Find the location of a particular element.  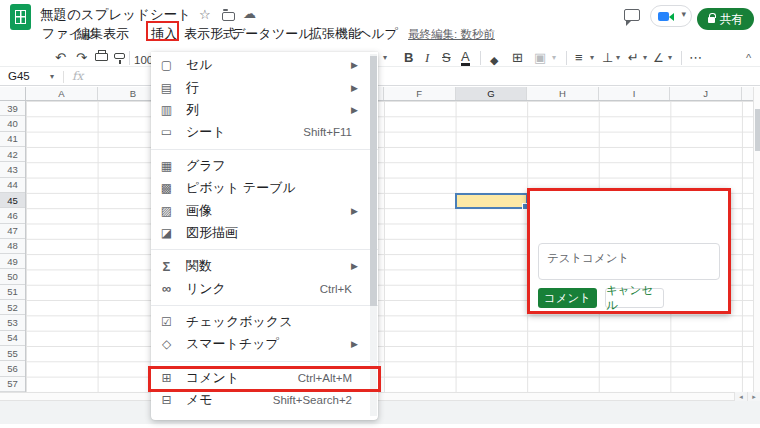

insert-menu-item-pivot-table: ▩ピボット テーブル is located at coordinates (264, 188).